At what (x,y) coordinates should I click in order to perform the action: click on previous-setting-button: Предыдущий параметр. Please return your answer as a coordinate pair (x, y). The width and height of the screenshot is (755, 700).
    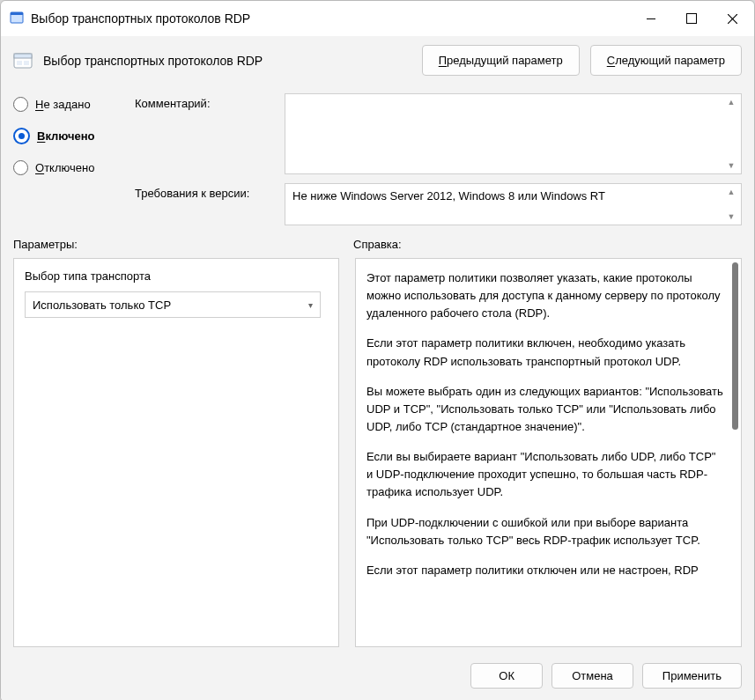
    Looking at the image, I should click on (500, 60).